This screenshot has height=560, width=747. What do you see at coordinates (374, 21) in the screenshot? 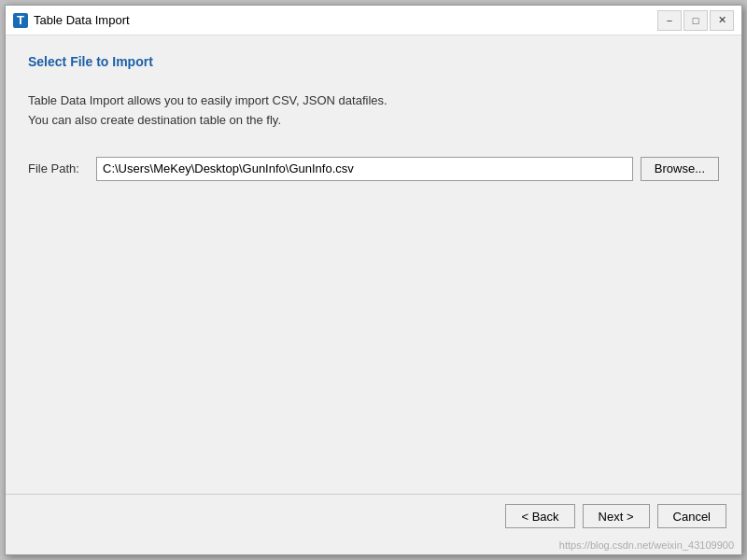
I see `title-bar: T Table Data Import − □ ✕` at bounding box center [374, 21].